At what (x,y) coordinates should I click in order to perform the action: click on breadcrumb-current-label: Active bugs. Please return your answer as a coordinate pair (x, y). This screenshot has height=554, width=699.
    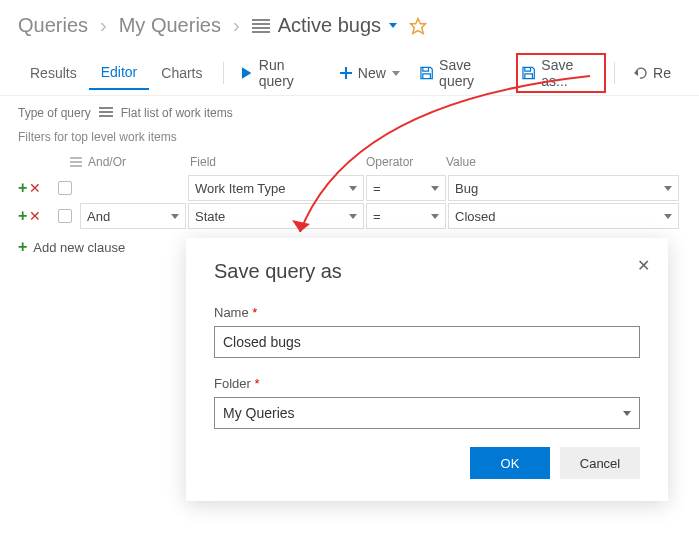
    Looking at the image, I should click on (330, 26).